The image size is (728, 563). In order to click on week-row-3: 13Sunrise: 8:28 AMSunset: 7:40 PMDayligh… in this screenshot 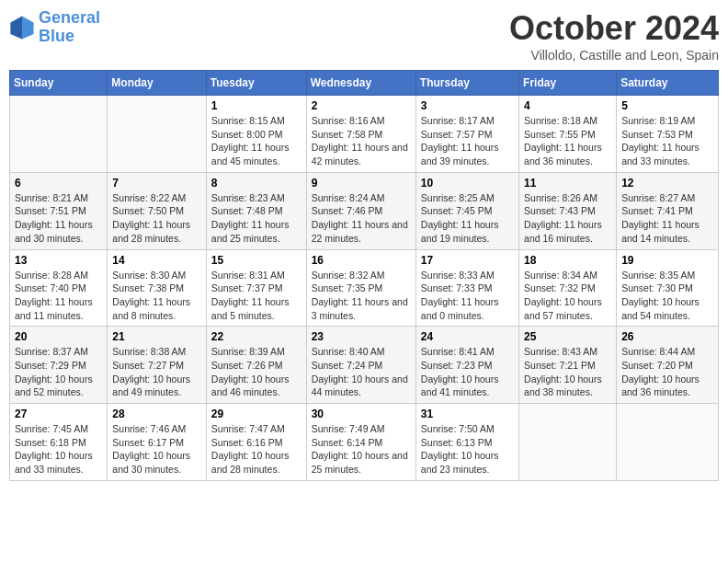, I will do `click(364, 288)`.